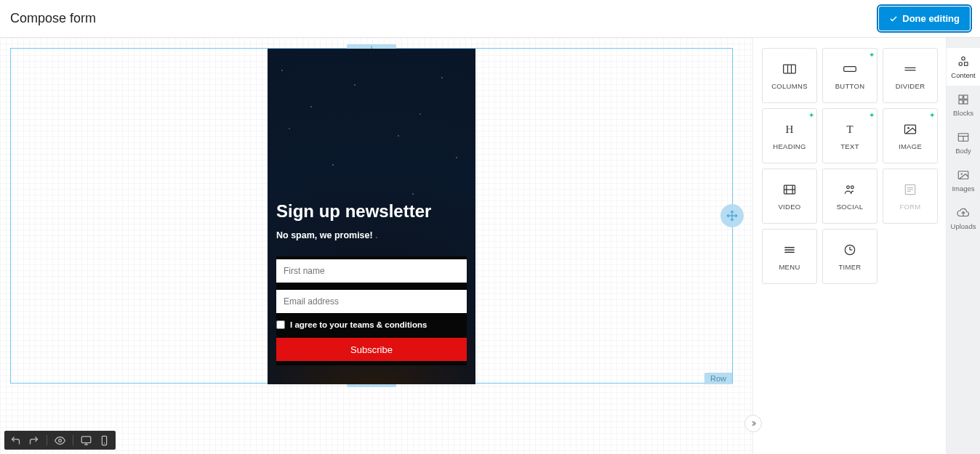 This screenshot has height=454, width=980. What do you see at coordinates (371, 271) in the screenshot?
I see `first-name-input` at bounding box center [371, 271].